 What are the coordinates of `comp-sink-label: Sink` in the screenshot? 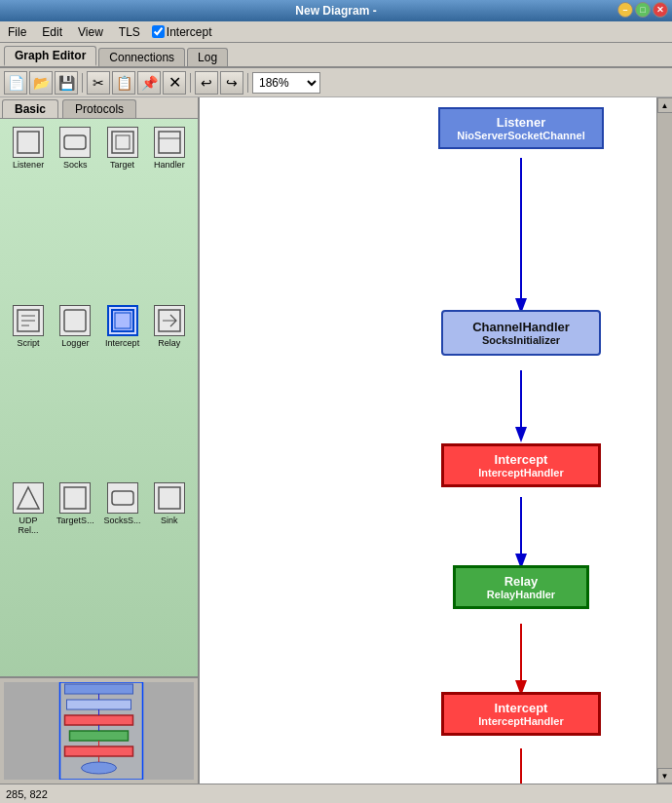 It's located at (169, 520).